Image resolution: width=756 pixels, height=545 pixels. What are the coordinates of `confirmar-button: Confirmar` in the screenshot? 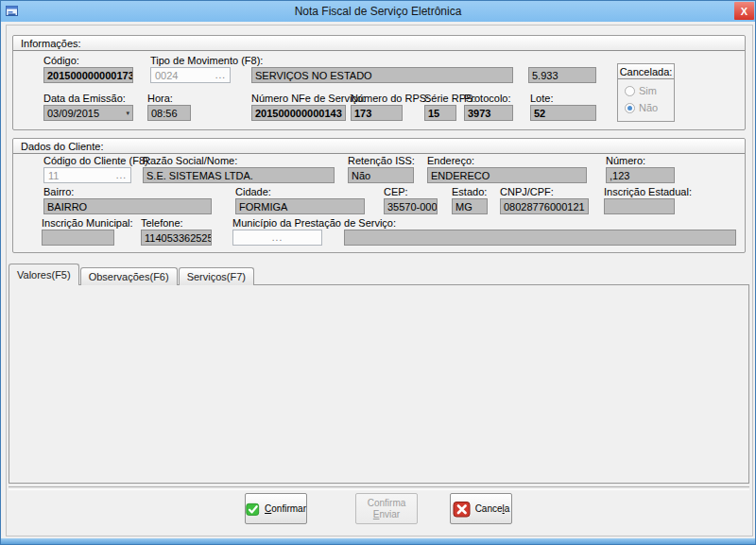 It's located at (276, 508).